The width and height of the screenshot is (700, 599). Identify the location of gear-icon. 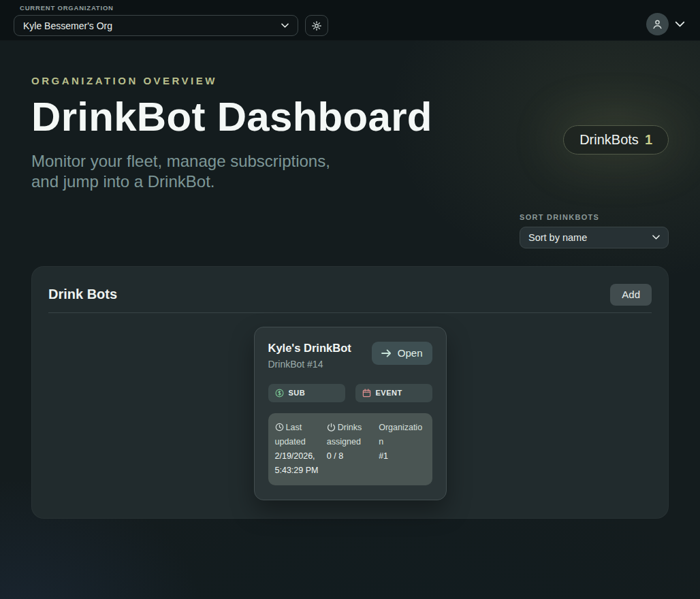
(317, 26).